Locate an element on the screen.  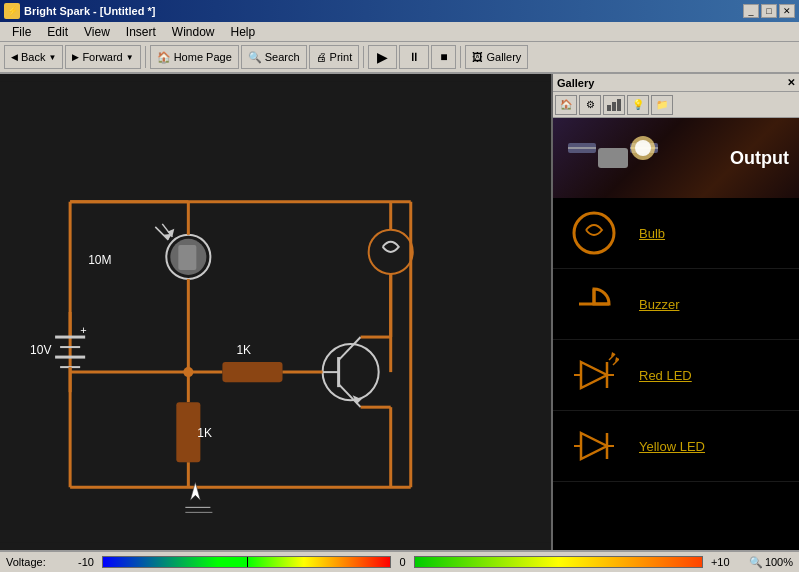
bulb-label: Bulb is located at coordinates (652, 234).